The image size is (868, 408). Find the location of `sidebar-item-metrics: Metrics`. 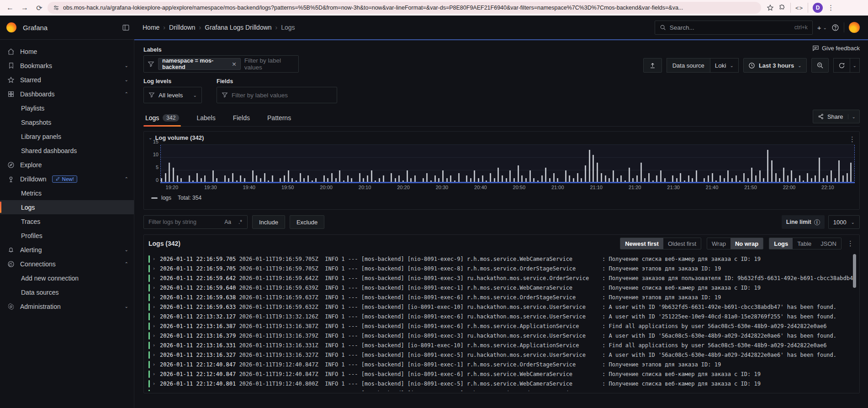

sidebar-item-metrics: Metrics is located at coordinates (67, 193).